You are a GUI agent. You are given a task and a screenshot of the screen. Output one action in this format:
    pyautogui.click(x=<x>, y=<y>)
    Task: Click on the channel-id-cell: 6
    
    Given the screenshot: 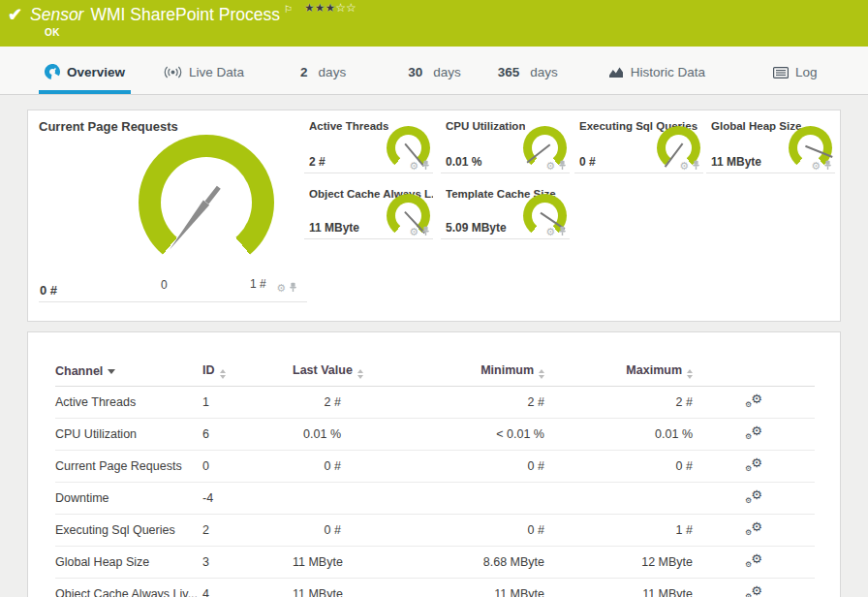 What is the action you would take?
    pyautogui.click(x=248, y=434)
    